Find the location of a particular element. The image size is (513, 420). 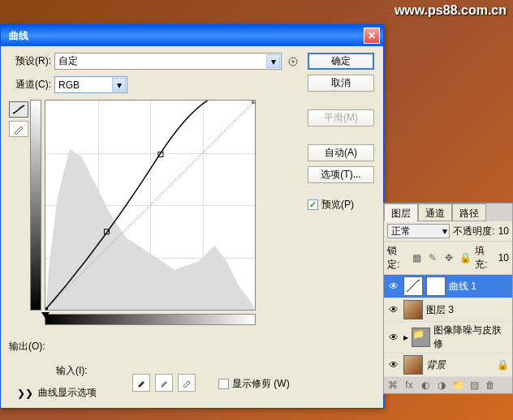

black-eyedropper-icon is located at coordinates (141, 383).